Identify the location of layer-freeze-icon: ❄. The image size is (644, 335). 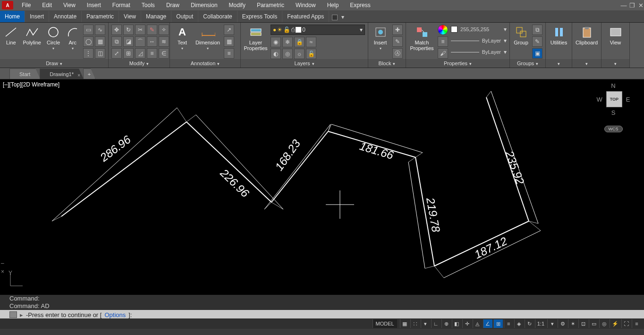
(288, 42).